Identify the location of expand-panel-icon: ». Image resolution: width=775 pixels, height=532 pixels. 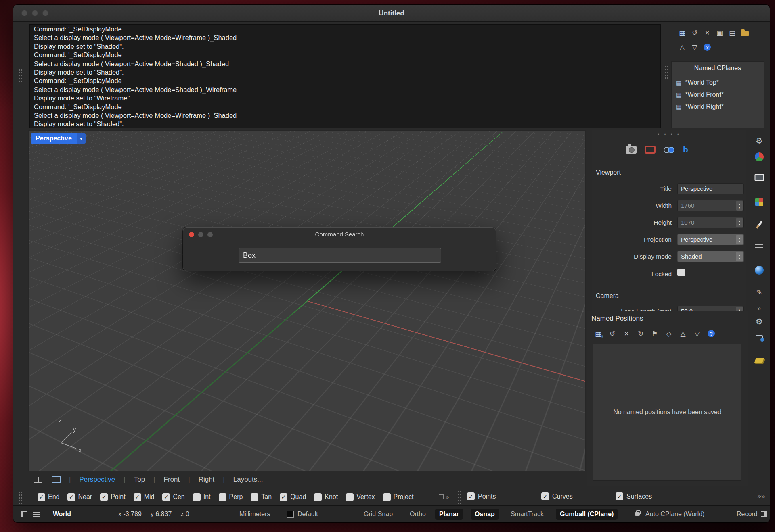
(759, 309).